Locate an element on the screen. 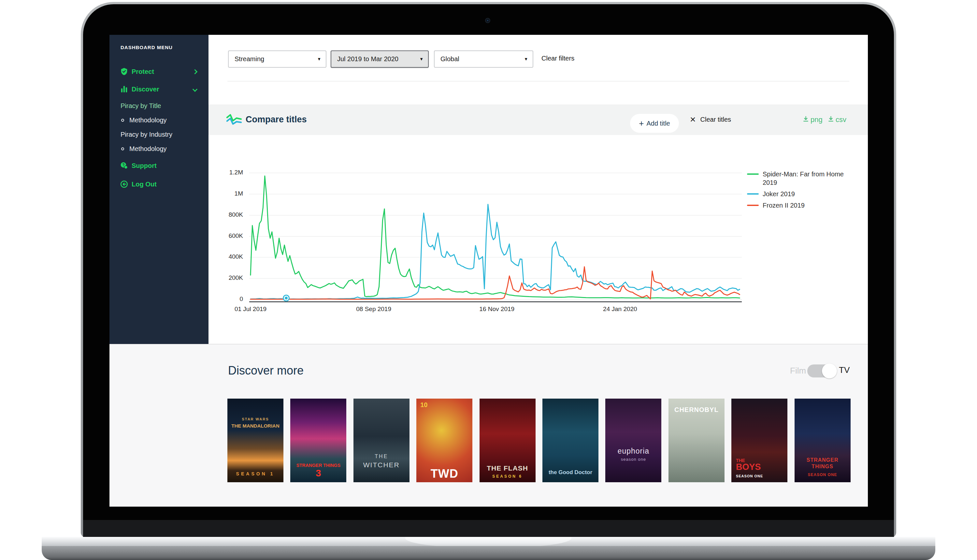 This screenshot has width=977, height=560. sidebar-item-label: Log Out is located at coordinates (144, 185).